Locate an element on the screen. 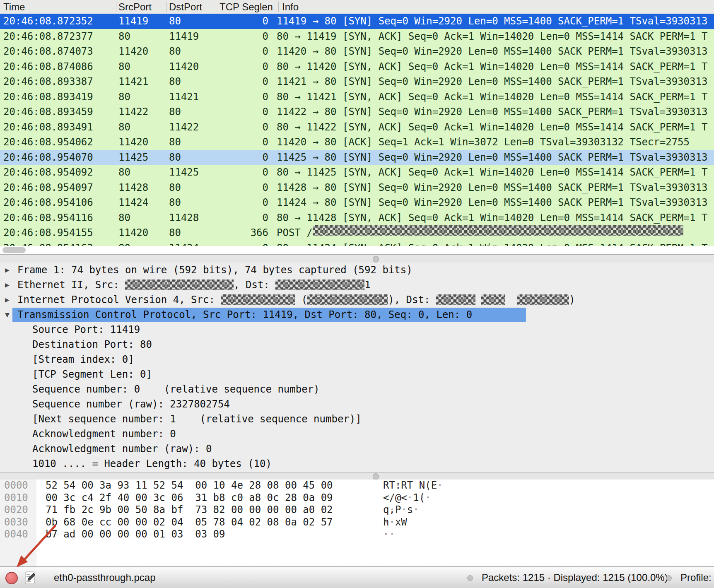 The image size is (714, 588). detail-line: Acknowledgment number (raw): 0 is located at coordinates (357, 449).